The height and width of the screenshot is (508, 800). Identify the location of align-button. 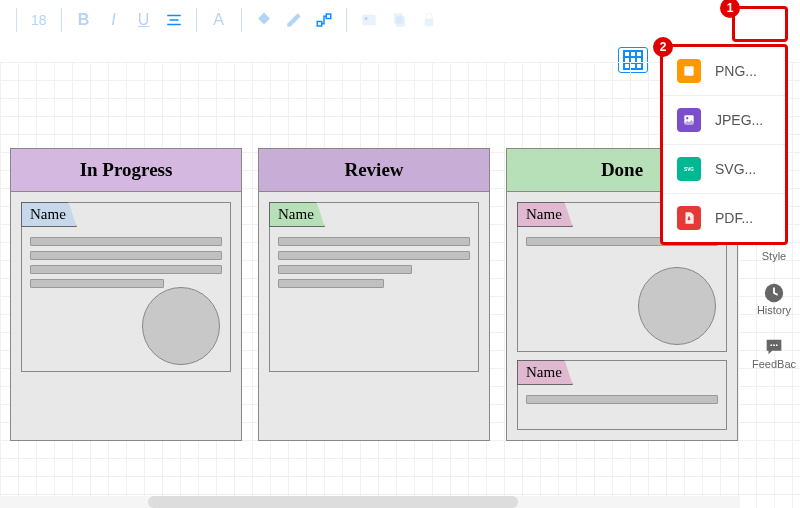
(174, 20).